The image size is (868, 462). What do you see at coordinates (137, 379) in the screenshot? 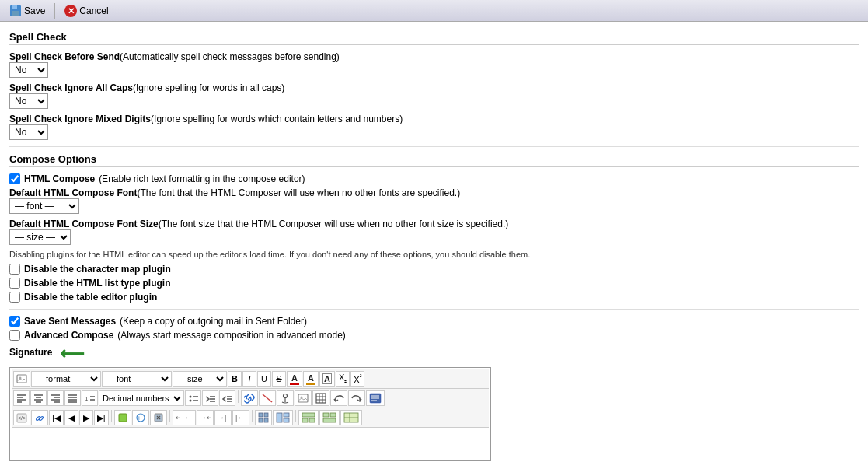
I see `font-select-sig: — font —` at bounding box center [137, 379].